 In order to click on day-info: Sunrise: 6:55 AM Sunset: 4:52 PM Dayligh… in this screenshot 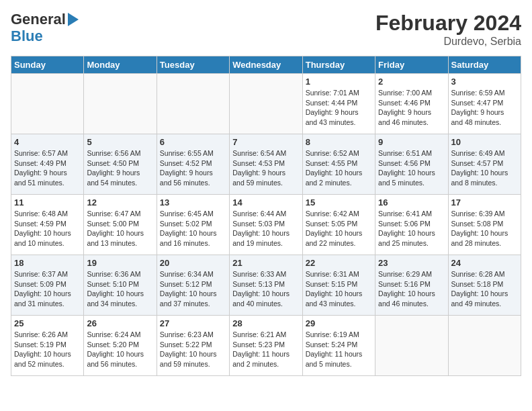, I will do `click(193, 168)`.